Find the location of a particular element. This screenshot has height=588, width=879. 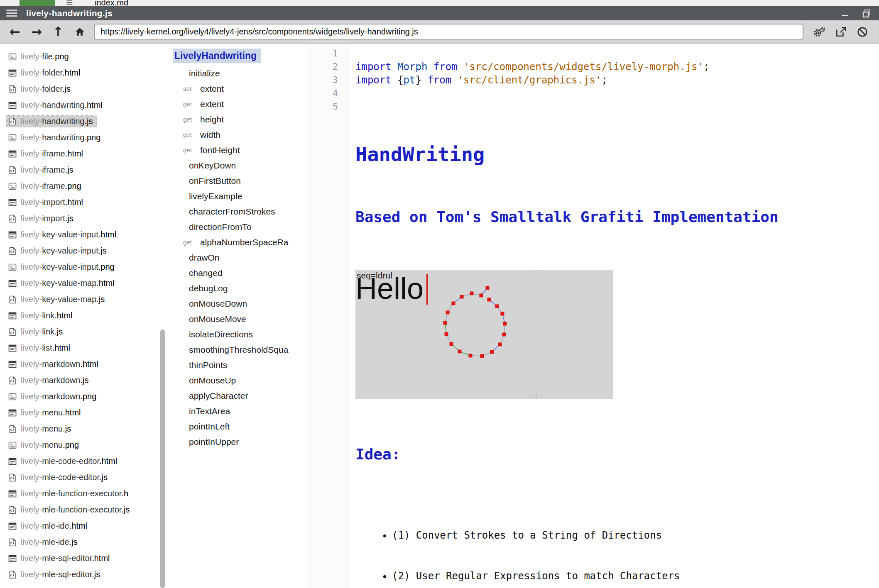

outline-item: initialize is located at coordinates (239, 73).